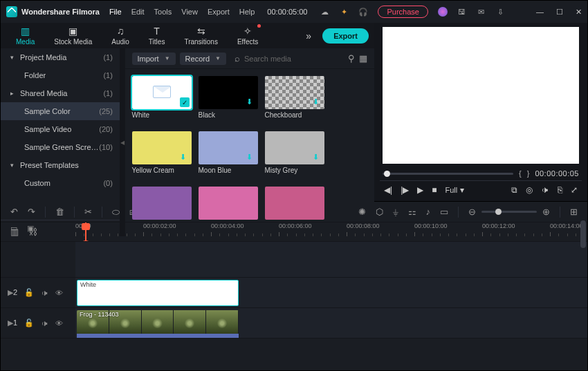 This screenshot has width=588, height=371. What do you see at coordinates (60, 165) in the screenshot?
I see `sidebar-item: ▾Preset Templates` at bounding box center [60, 165].